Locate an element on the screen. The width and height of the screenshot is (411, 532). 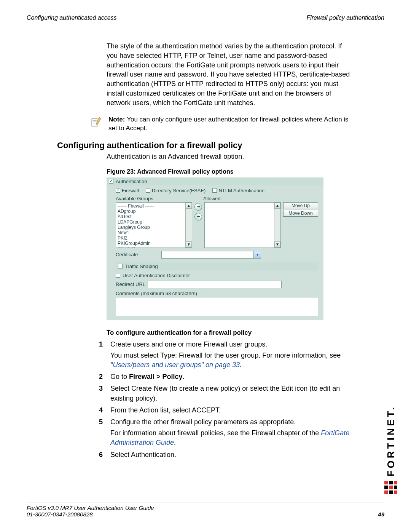
ntlm-type-checkbox is located at coordinates (215, 190).